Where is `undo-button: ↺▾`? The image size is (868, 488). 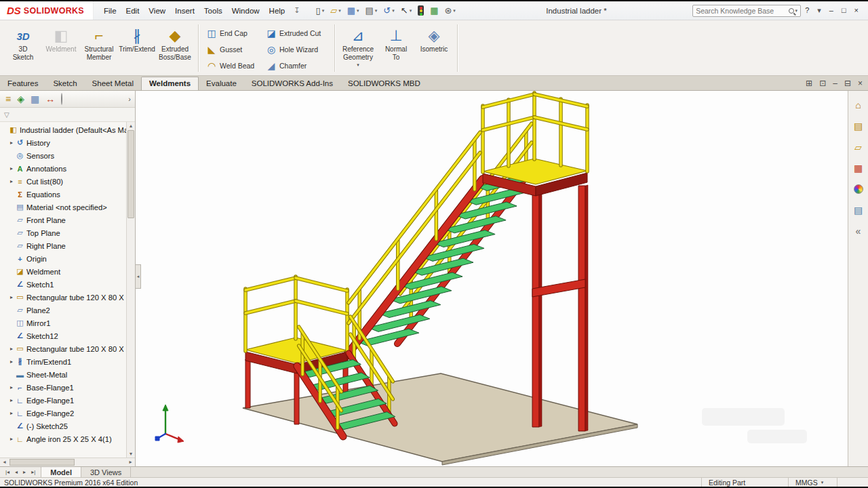
undo-button: ↺▾ is located at coordinates (389, 11).